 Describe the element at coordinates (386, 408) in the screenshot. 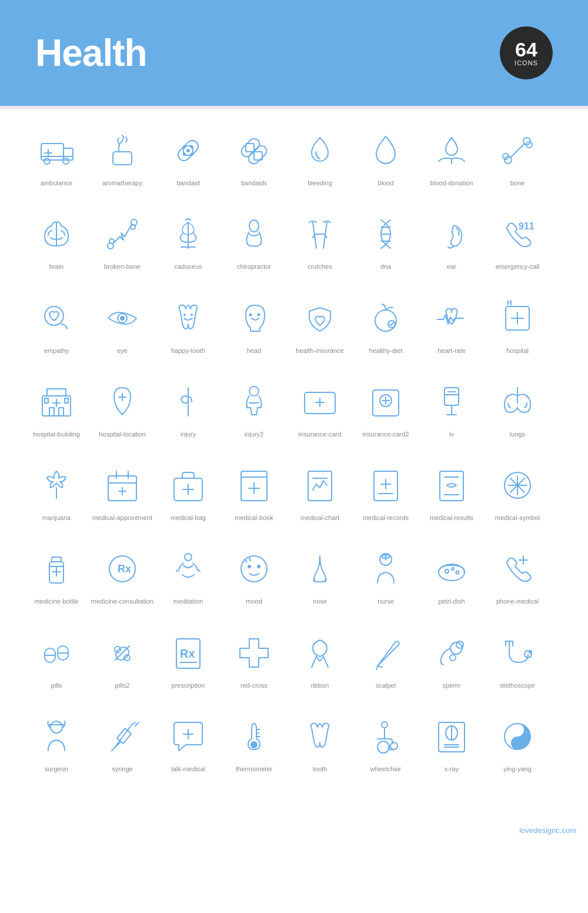

I see `icon-item-insurance-card2: insurance-card2` at that location.